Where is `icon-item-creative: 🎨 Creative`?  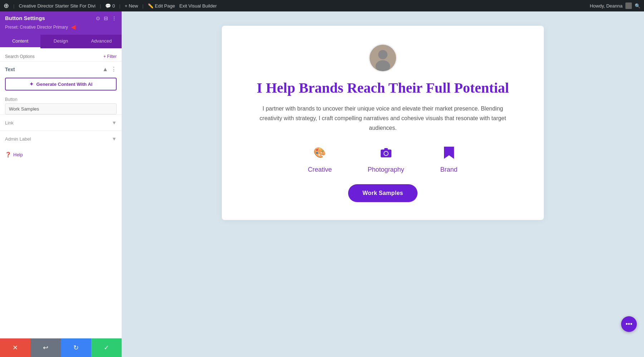 icon-item-creative: 🎨 Creative is located at coordinates (320, 159).